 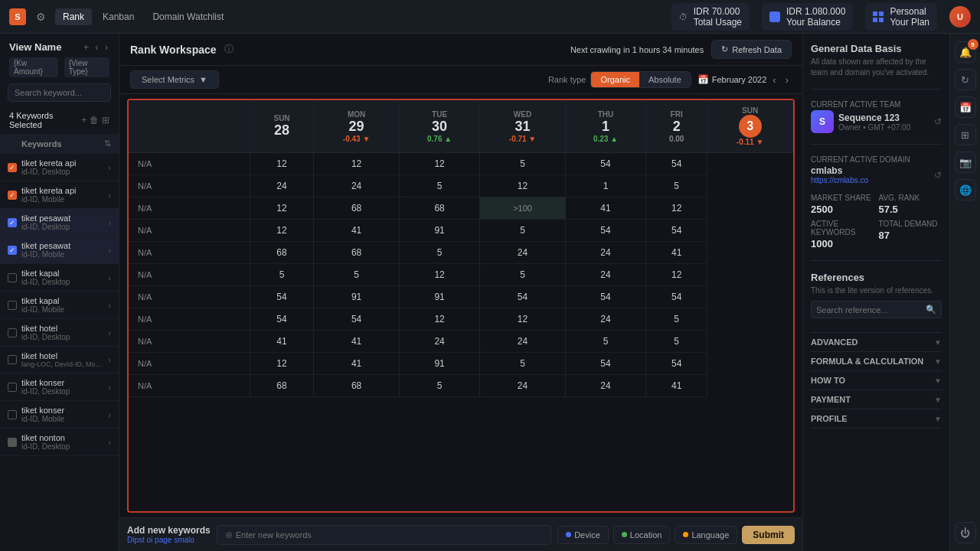 I want to click on list-item: ✓ tiket kereta api id-ID, Mobile ›, so click(x=60, y=195).